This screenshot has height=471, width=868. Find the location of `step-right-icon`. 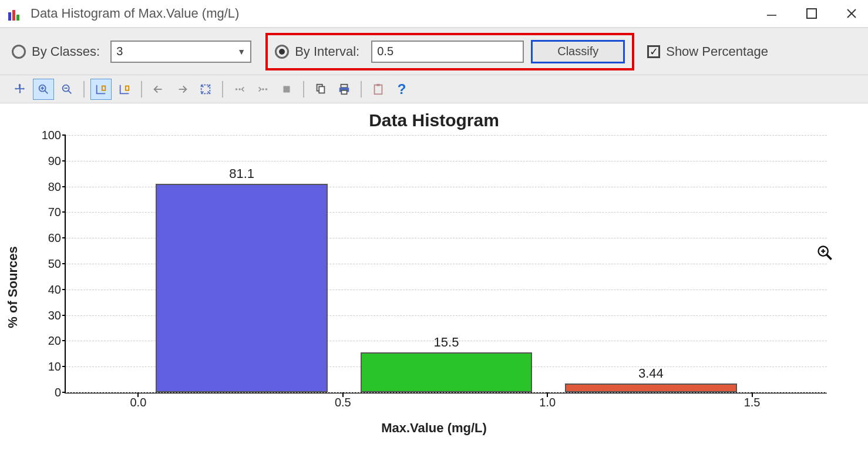

step-right-icon is located at coordinates (263, 89).